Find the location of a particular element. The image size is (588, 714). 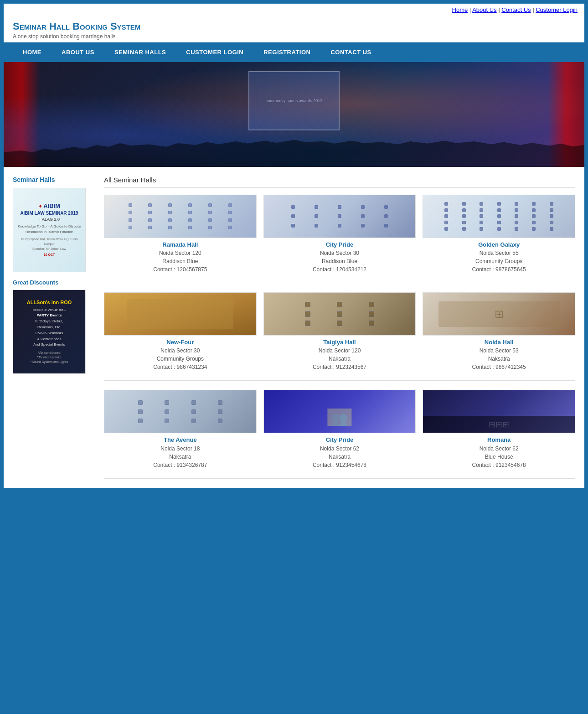

content-section-title: All Seminar Halls is located at coordinates (130, 180).